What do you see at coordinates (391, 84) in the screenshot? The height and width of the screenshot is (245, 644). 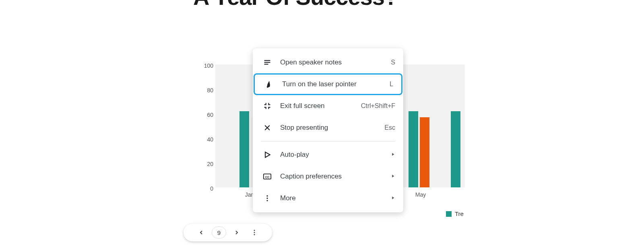 I see `menu-shortcut: L` at bounding box center [391, 84].